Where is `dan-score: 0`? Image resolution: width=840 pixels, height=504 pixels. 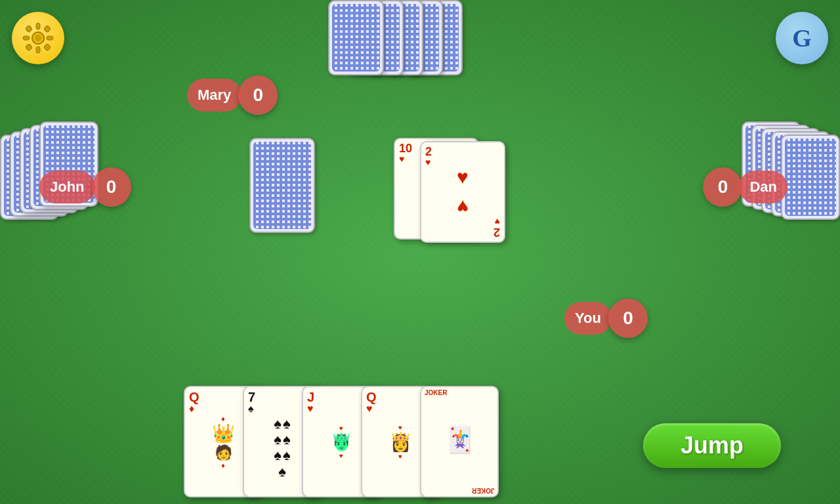
dan-score: 0 is located at coordinates (723, 187).